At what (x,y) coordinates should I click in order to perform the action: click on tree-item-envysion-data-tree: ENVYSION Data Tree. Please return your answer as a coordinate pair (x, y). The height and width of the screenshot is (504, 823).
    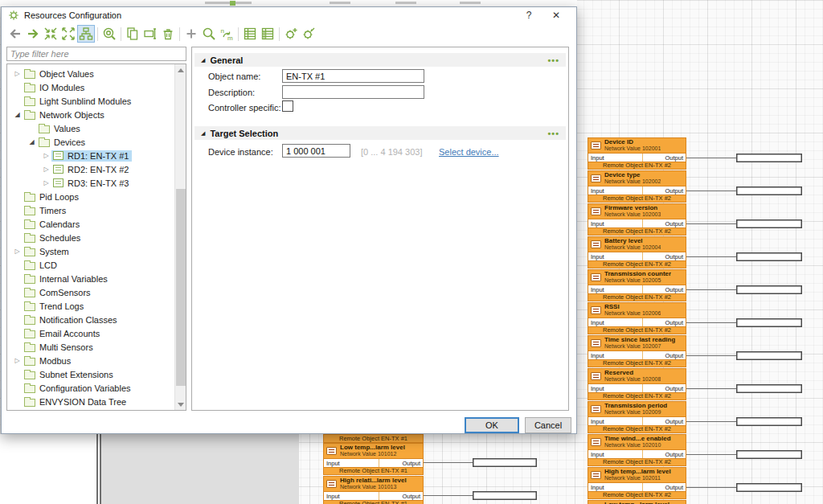
    Looking at the image, I should click on (96, 402).